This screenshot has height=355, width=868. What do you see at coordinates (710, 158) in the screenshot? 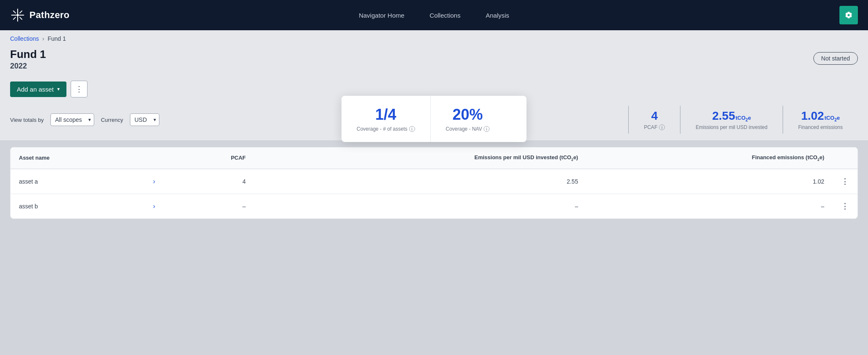
I see `col-financed: Financed emissions (tCO2e)` at bounding box center [710, 158].